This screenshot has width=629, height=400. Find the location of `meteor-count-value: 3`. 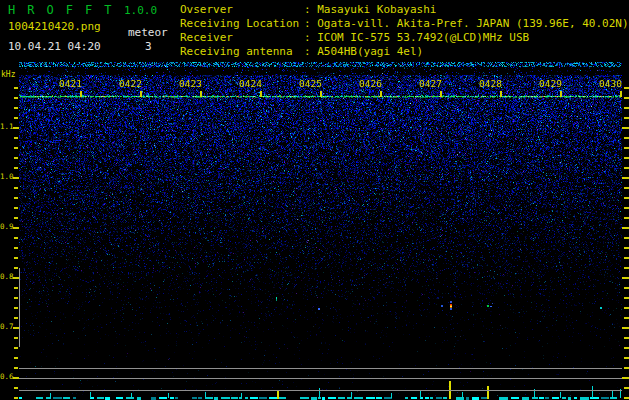

meteor-count-value: 3 is located at coordinates (148, 46).